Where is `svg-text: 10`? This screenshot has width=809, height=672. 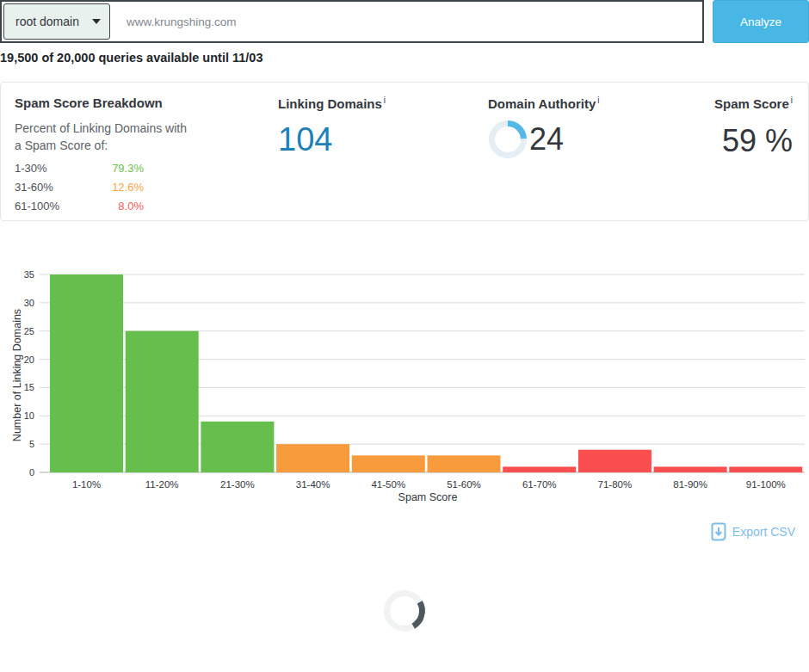 svg-text: 10 is located at coordinates (29, 416).